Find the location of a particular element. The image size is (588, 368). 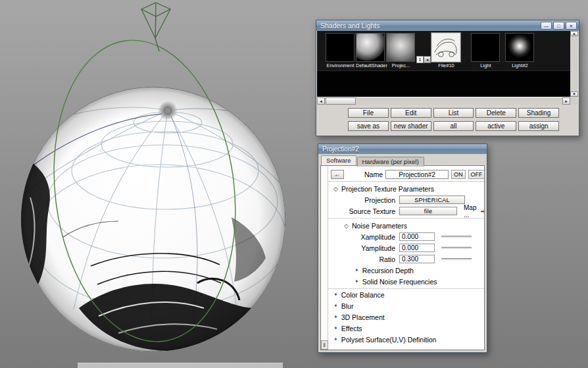

thumbnail-environment: Environment is located at coordinates (341, 51).